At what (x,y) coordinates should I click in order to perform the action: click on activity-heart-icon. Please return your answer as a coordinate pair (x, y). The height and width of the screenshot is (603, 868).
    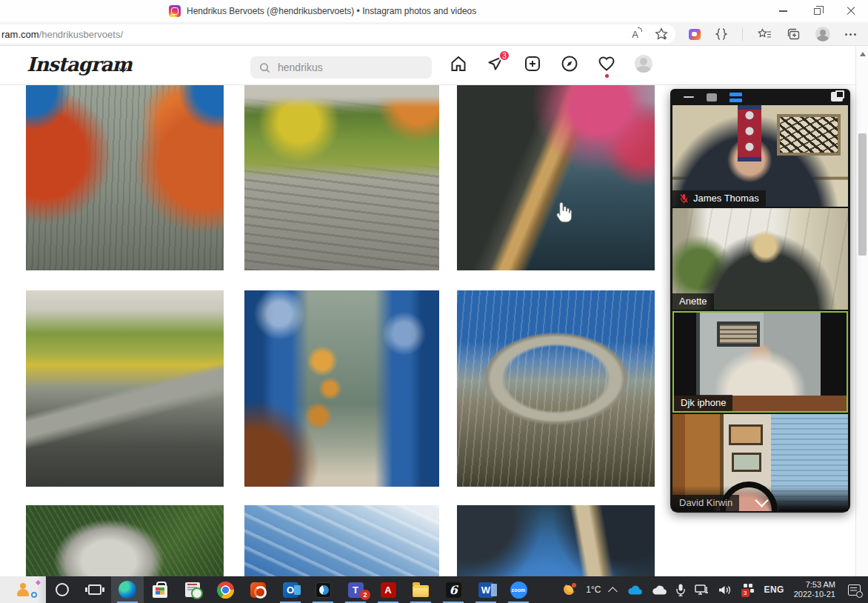
    Looking at the image, I should click on (607, 64).